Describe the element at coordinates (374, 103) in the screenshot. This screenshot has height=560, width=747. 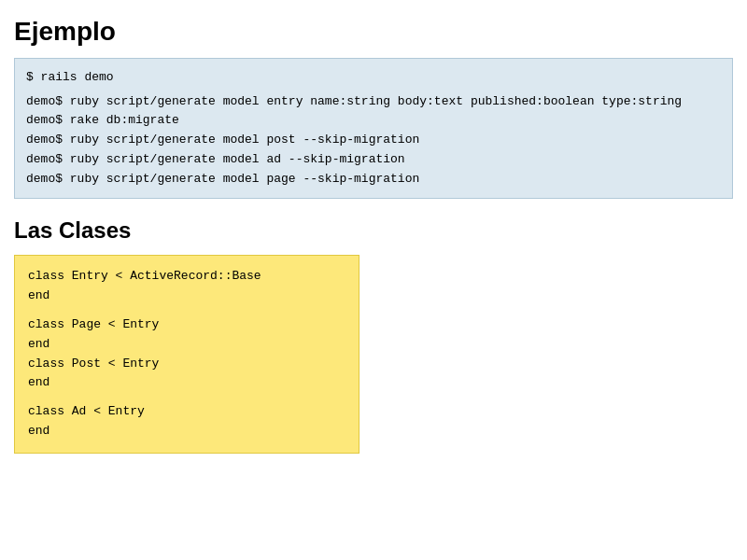
I see `terminal-line: demo$ ruby script/generate model entry n…` at that location.